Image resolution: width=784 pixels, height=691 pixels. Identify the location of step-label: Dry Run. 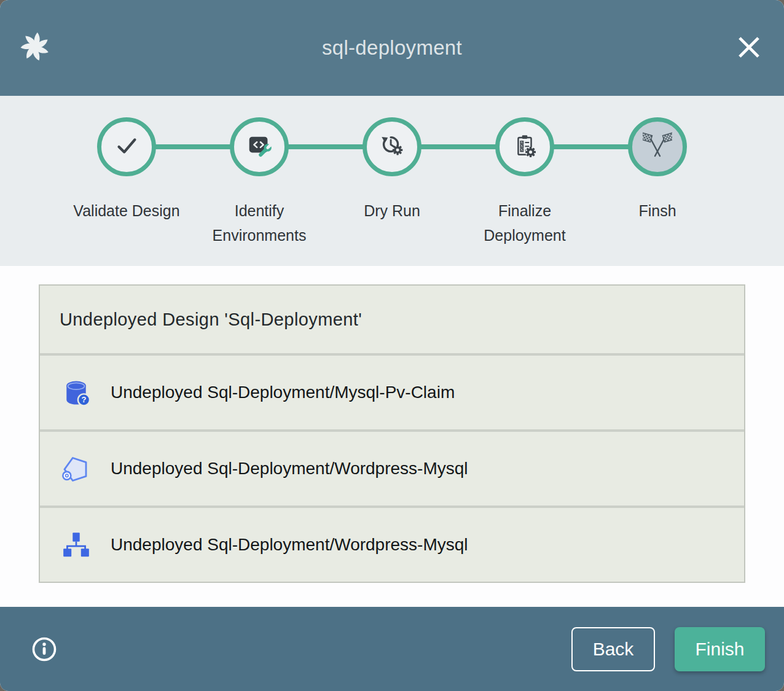
(392, 211).